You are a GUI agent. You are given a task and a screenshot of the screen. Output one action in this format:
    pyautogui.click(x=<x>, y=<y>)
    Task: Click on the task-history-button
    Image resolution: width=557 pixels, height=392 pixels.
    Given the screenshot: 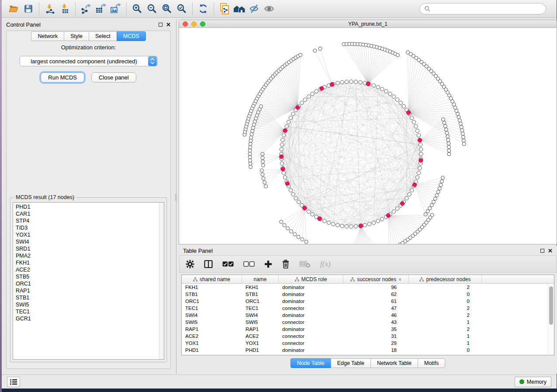 What is the action you would take?
    pyautogui.click(x=14, y=382)
    